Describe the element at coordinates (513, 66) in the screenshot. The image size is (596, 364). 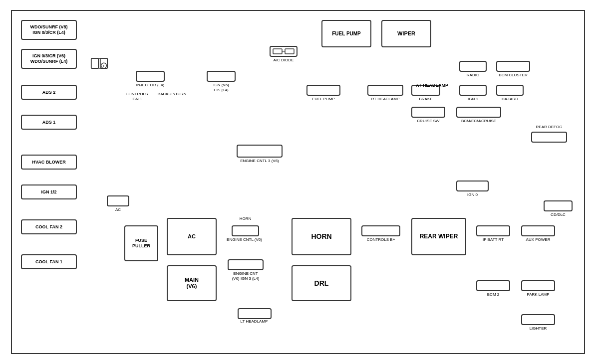
I see `fuse-bcm-cluster` at that location.